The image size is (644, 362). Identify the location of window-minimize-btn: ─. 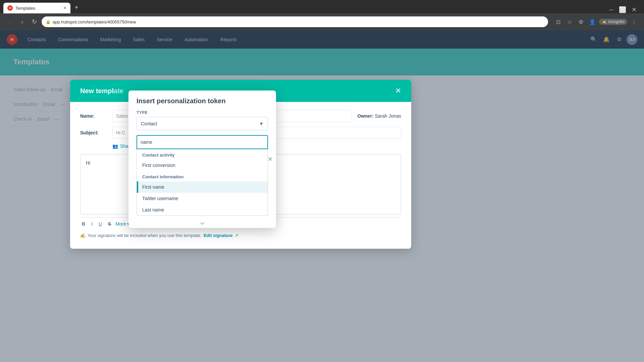
(611, 10).